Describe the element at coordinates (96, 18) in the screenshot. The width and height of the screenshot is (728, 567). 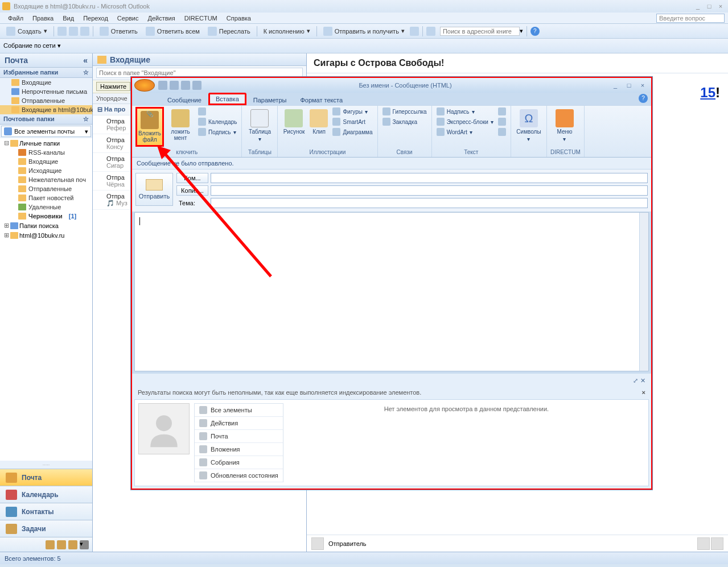
I see `menu-go: Переход` at that location.